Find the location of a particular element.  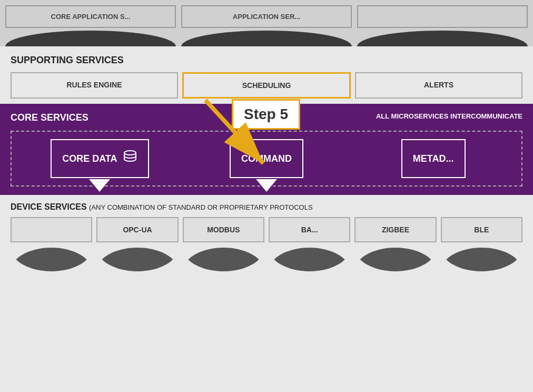

device-box-zigbee: ZIGBEE is located at coordinates (395, 230).